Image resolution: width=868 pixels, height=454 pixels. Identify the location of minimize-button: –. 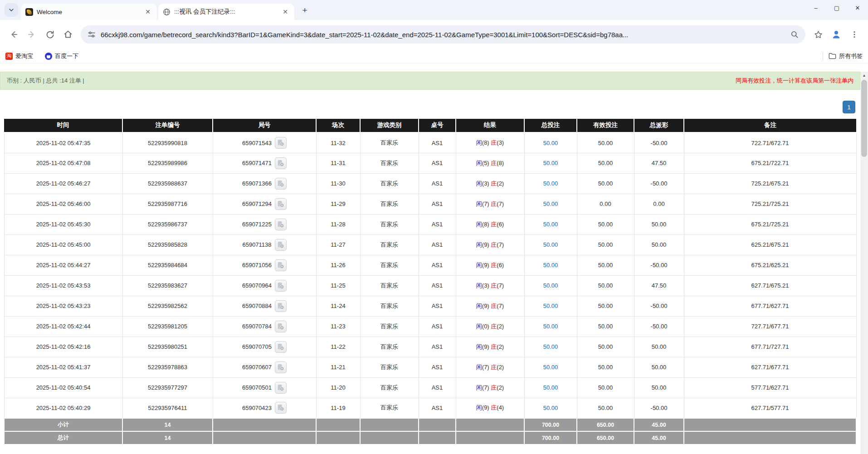
(816, 8).